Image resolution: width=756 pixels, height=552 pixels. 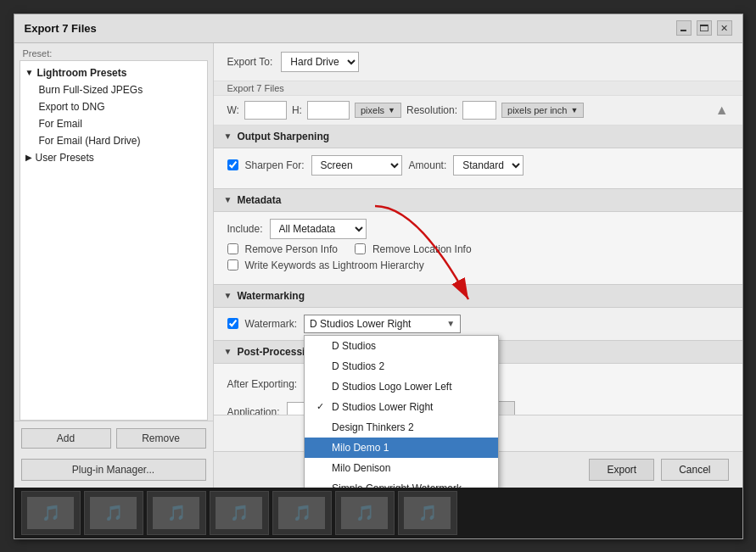 I want to click on dropdown-item-lower-right: ✓ D Studios Lower Right, so click(x=401, y=407).